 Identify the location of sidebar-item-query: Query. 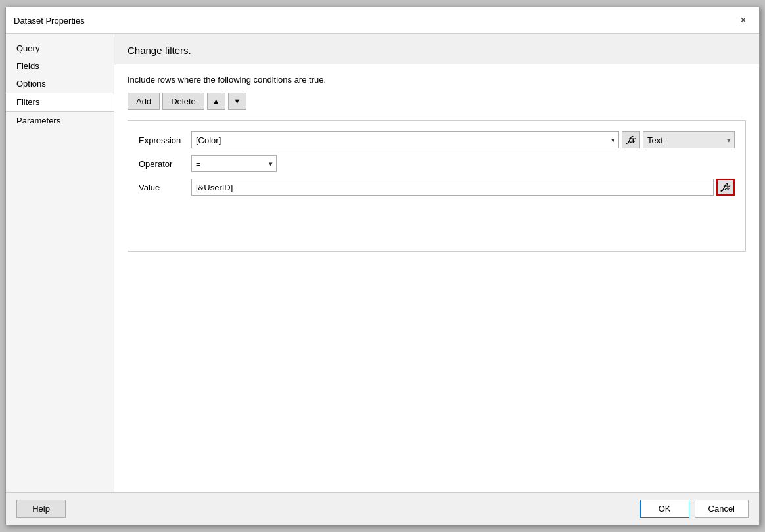
(60, 49).